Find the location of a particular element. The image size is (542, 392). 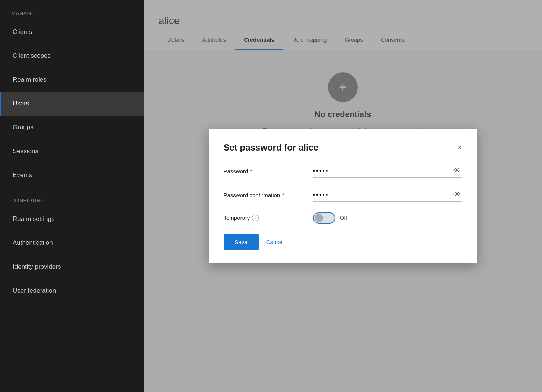

sidebar-item-identity-providers: Identity providers is located at coordinates (72, 267).